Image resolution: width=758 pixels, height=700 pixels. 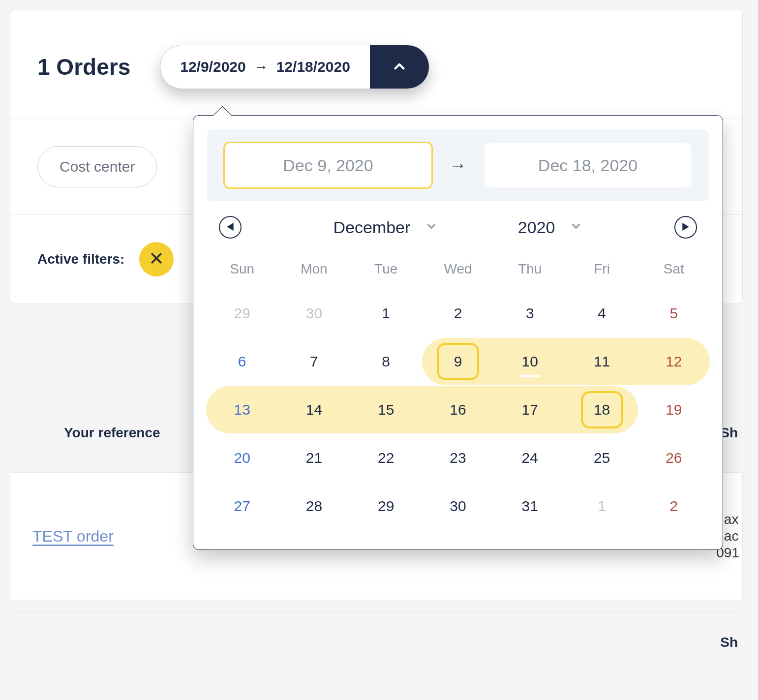 What do you see at coordinates (550, 227) in the screenshot?
I see `year-select: 2020` at bounding box center [550, 227].